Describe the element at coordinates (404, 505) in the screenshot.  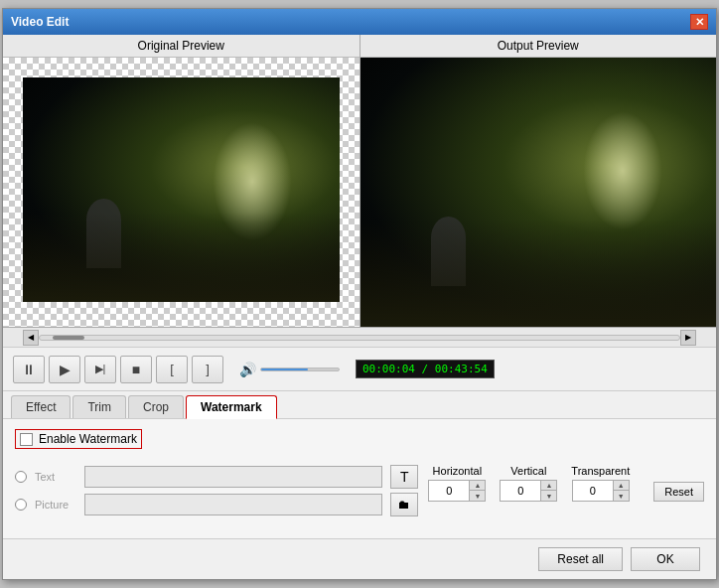
I see `picture-browse-button: 🖿` at that location.